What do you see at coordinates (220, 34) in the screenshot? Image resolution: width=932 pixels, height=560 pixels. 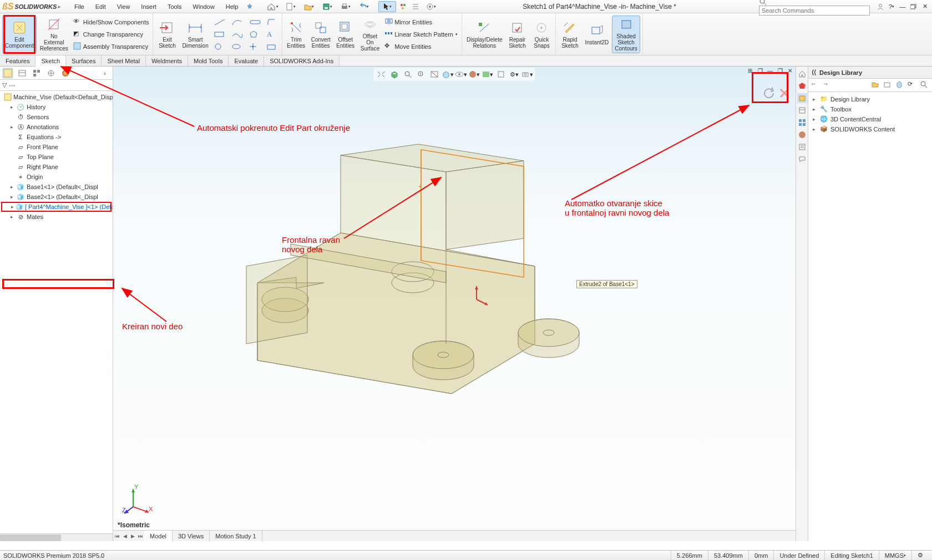 I see `rect-tool-button` at bounding box center [220, 34].